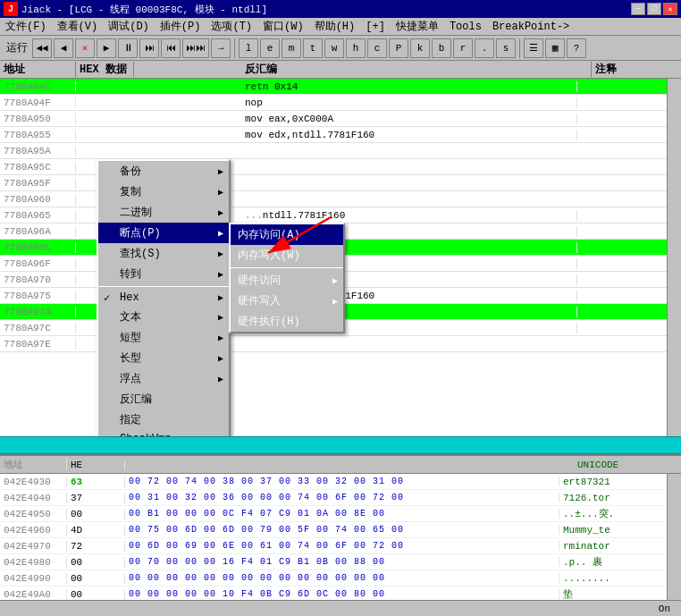  Describe the element at coordinates (377, 48) in the screenshot. I see `btn-c: c` at that location.